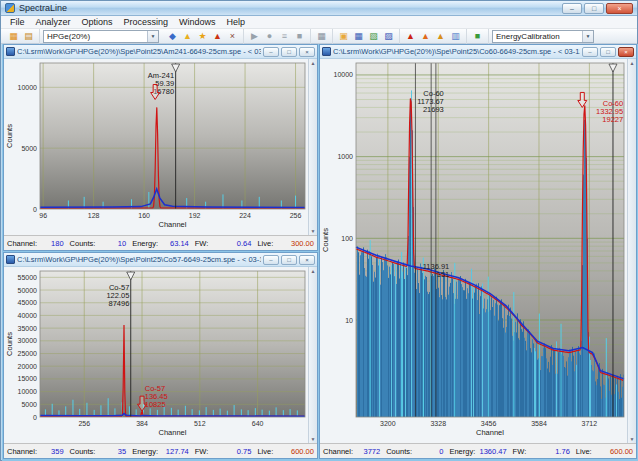 Image resolution: width=638 pixels, height=461 pixels. What do you see at coordinates (478, 452) in the screenshot?
I see `status-energy: Energy:1360.47` at bounding box center [478, 452].